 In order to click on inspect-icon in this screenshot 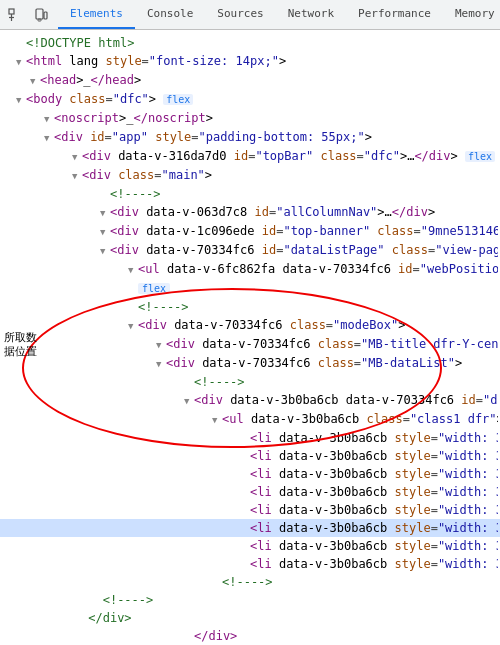, I will do `click(15, 15)`.